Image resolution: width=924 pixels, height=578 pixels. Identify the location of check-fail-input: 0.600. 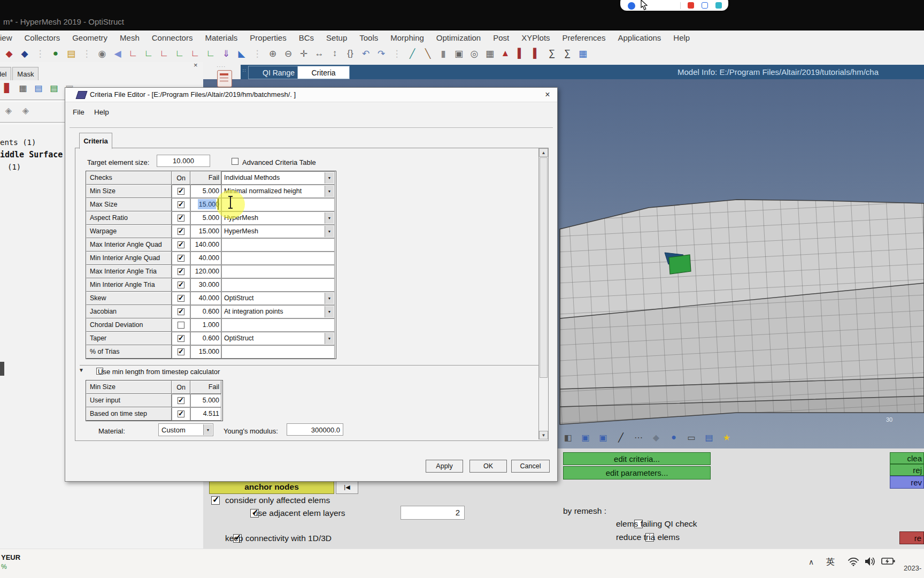
(206, 338).